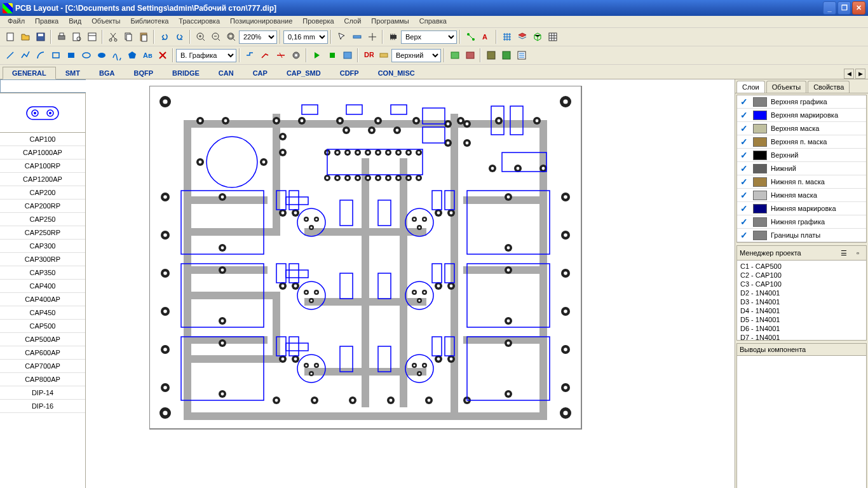  I want to click on menu-view: Вид, so click(75, 22).